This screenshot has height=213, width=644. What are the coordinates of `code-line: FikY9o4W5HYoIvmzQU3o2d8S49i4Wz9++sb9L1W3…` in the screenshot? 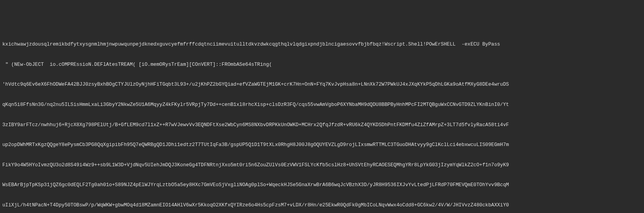 It's located at (322, 165).